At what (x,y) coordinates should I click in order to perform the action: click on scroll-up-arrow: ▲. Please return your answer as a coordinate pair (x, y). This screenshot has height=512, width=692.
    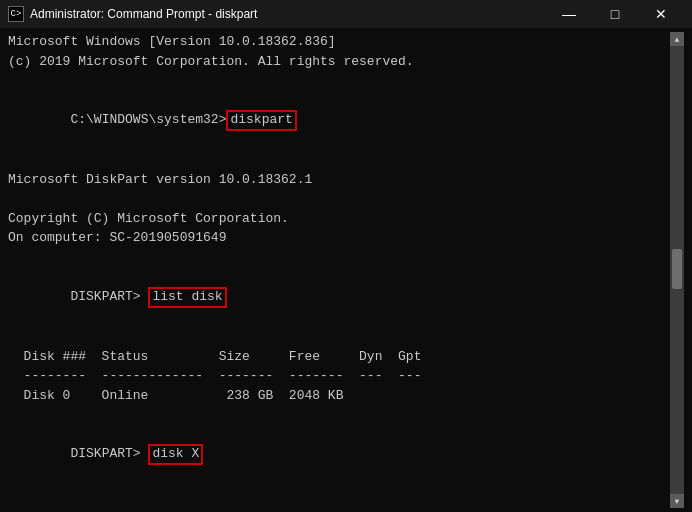
    Looking at the image, I should click on (677, 39).